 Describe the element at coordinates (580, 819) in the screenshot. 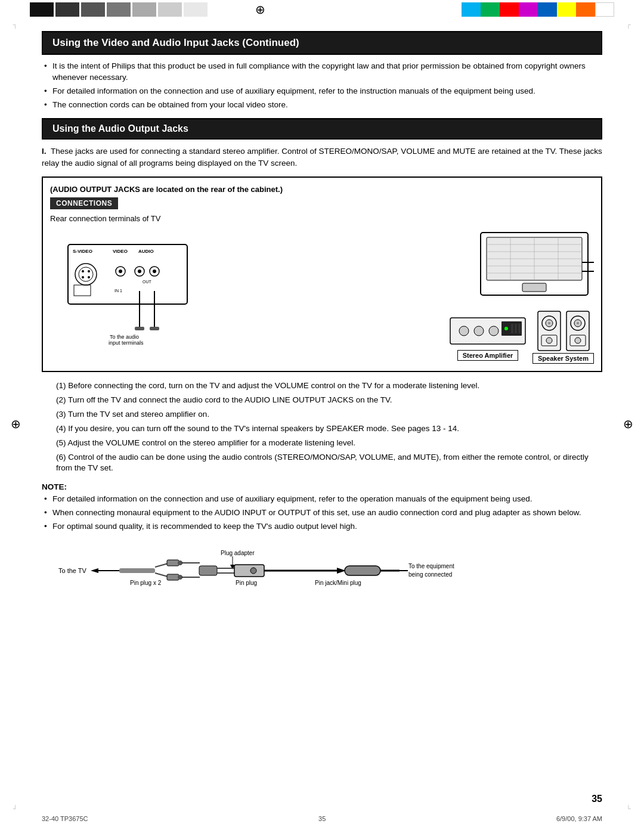

I see `footer-right: 6/9/00, 9:37 AM` at that location.